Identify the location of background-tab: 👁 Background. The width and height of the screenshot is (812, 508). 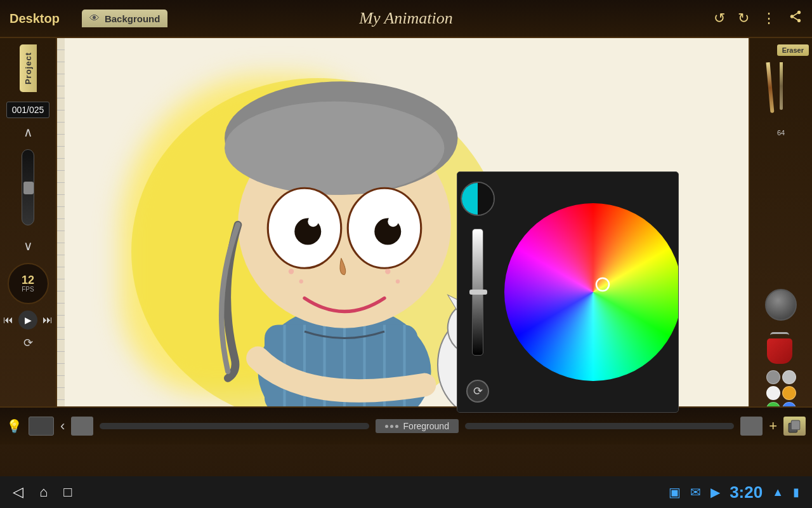
(125, 18).